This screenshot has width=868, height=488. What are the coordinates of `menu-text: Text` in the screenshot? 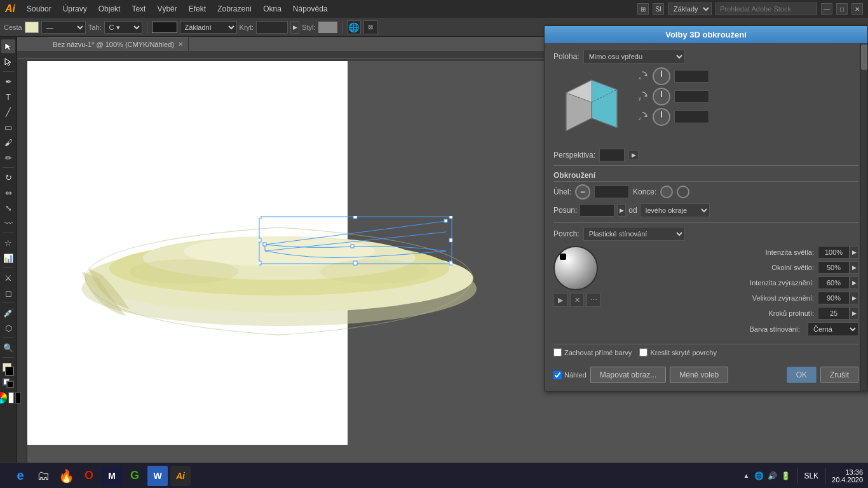 It's located at (139, 9).